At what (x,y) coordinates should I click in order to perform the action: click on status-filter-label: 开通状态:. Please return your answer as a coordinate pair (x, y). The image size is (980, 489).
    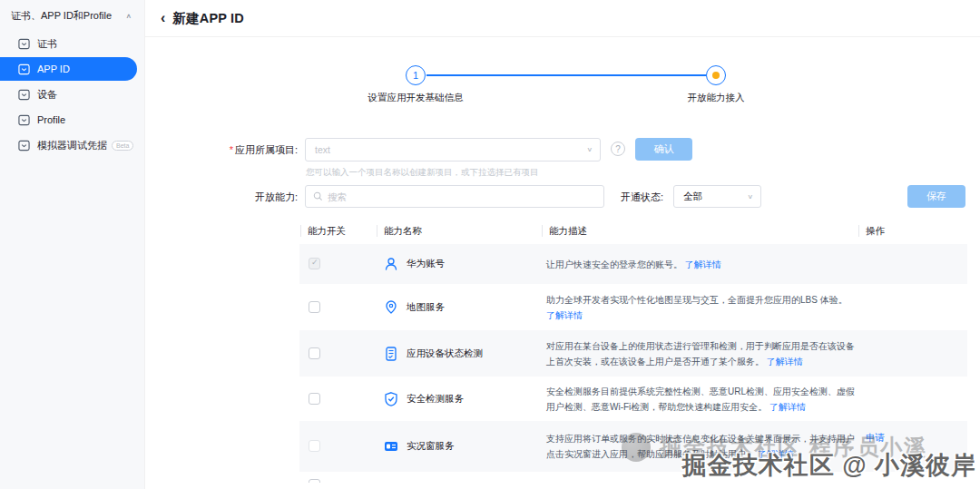
    Looking at the image, I should click on (642, 198).